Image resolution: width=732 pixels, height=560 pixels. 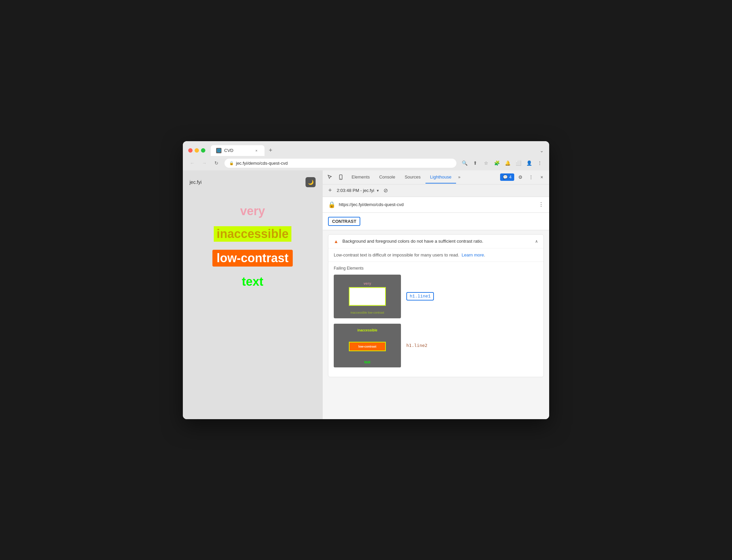 What do you see at coordinates (252, 211) in the screenshot?
I see `very-text: very` at bounding box center [252, 211].